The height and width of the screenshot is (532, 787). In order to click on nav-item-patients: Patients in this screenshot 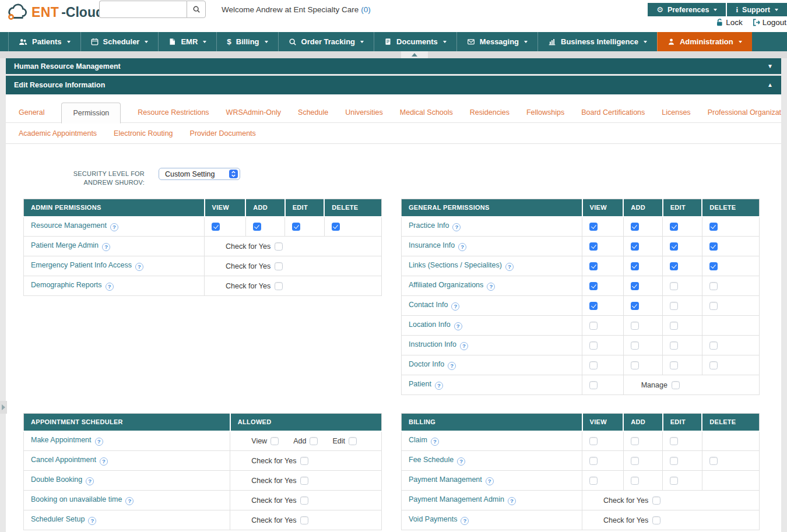, I will do `click(44, 42)`.